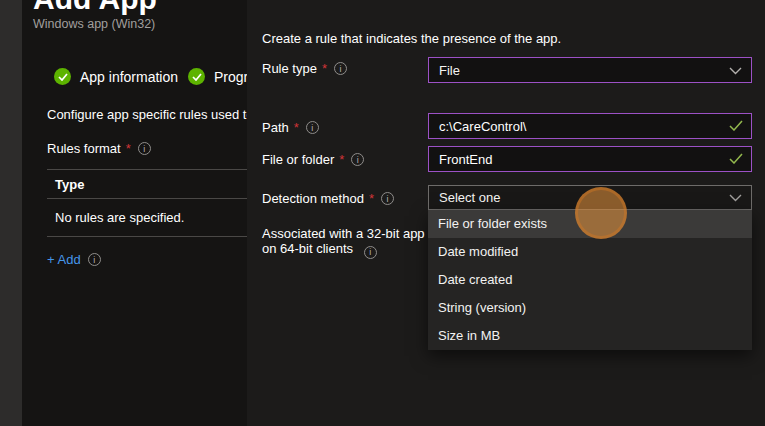 The width and height of the screenshot is (765, 426). Describe the element at coordinates (579, 126) in the screenshot. I see `path-input` at that location.